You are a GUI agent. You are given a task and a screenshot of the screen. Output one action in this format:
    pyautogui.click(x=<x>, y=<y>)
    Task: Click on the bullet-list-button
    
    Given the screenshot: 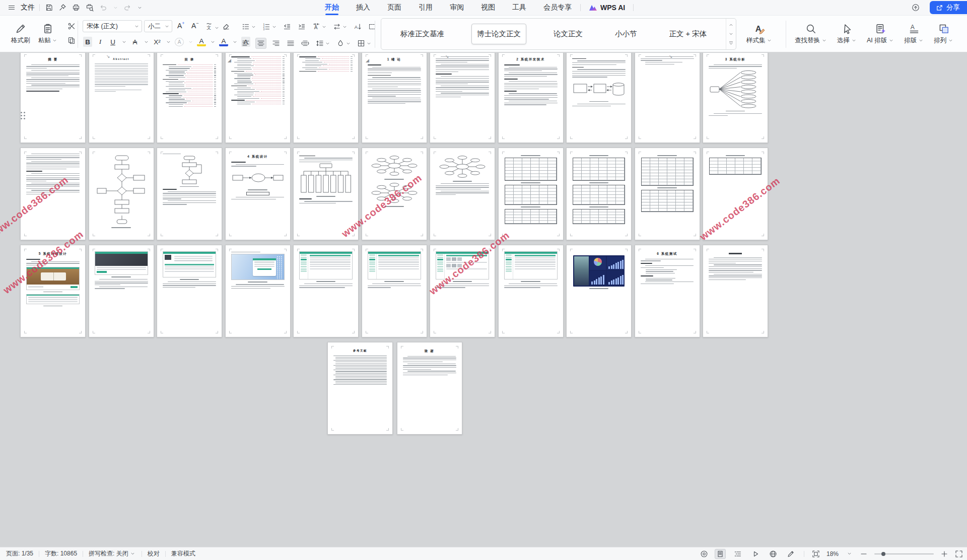 What is the action you would take?
    pyautogui.click(x=249, y=27)
    